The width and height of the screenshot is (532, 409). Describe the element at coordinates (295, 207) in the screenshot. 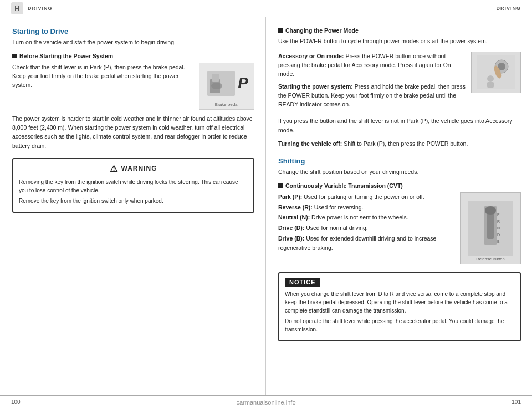

I see `reverse-label: Reverse (R):` at that location.